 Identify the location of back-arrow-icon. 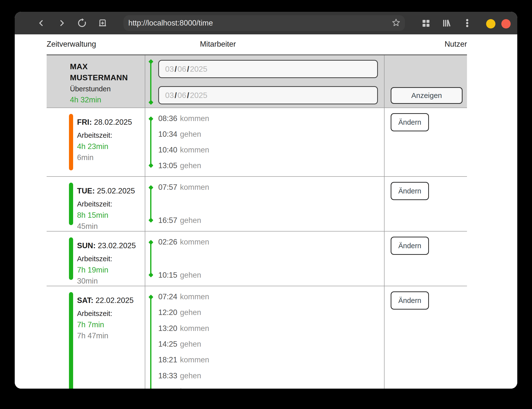
(41, 23).